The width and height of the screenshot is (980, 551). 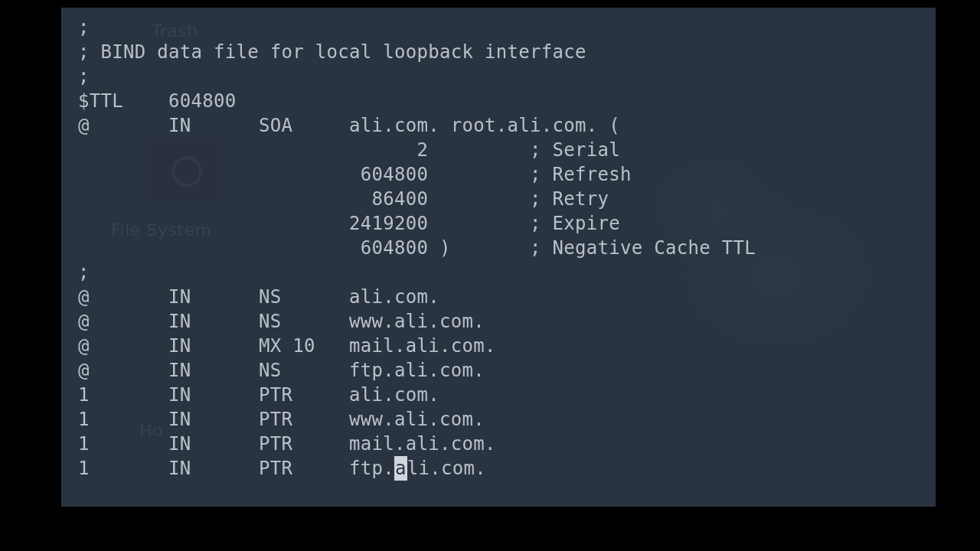 I want to click on file-line: 604800 ; Refresh, so click(x=355, y=174).